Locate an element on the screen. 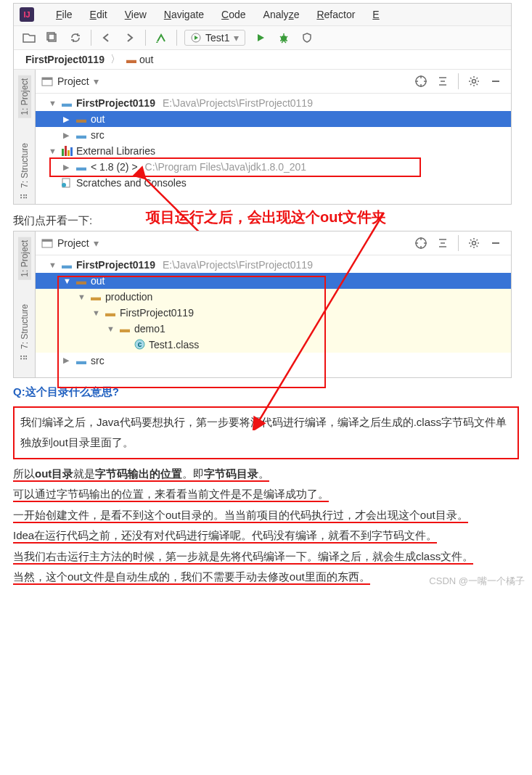  menu-more: E is located at coordinates (376, 15).